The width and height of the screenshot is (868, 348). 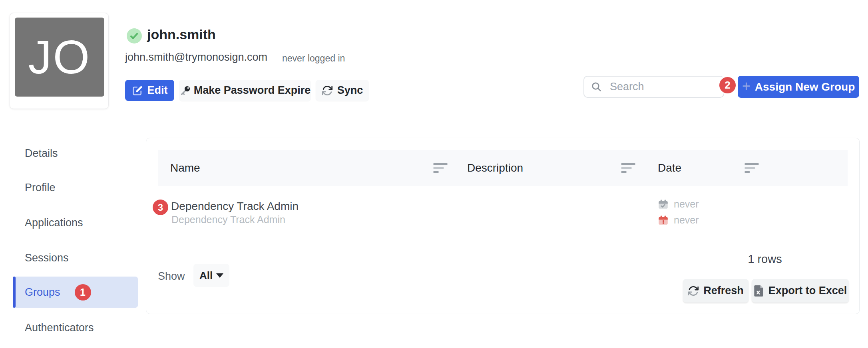 I want to click on edit-button: Edit, so click(x=149, y=90).